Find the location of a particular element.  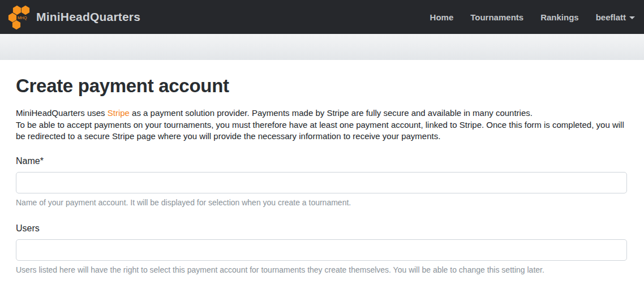

nav-item-rankings: Rankings is located at coordinates (560, 17).